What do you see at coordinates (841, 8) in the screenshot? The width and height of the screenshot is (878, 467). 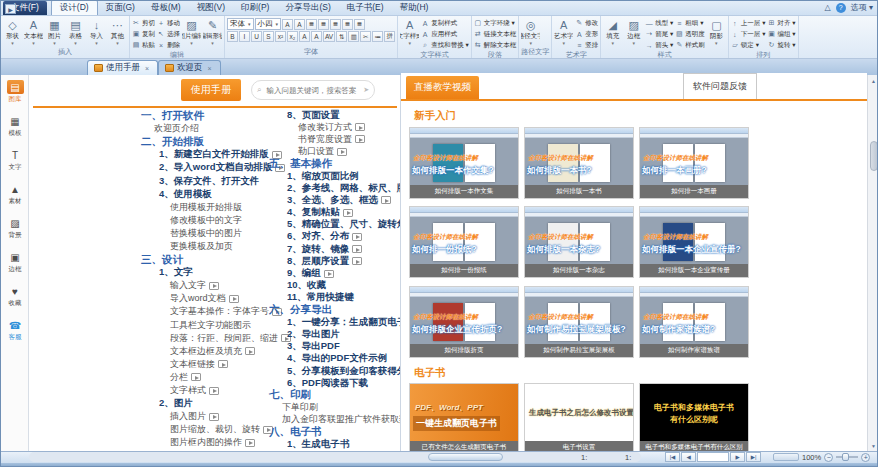 I see `help-icon: ?` at bounding box center [841, 8].